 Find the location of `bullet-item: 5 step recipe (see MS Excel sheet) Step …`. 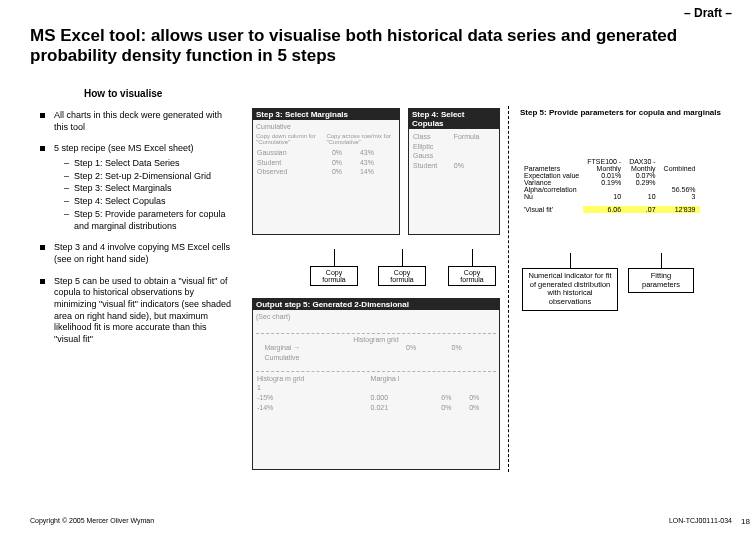

bullet-item: 5 step recipe (see MS Excel sheet) Step … is located at coordinates (138, 188).